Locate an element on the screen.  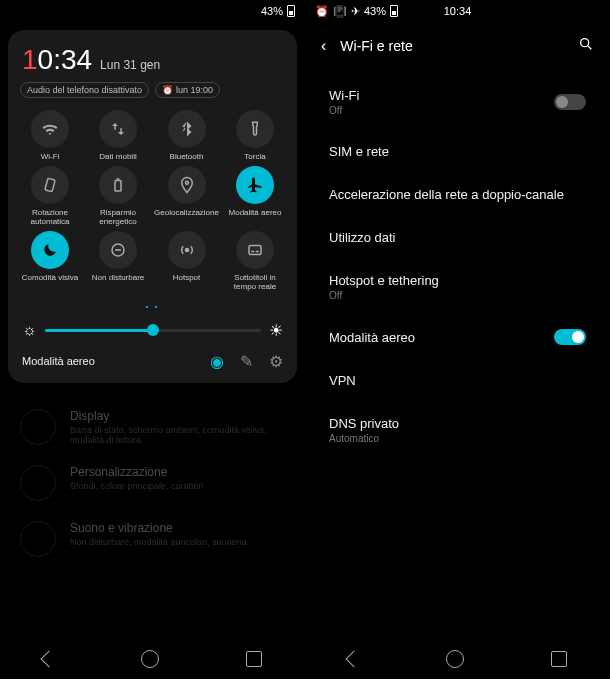
panel-date: Lun 31 gen is located at coordinates (130, 65).